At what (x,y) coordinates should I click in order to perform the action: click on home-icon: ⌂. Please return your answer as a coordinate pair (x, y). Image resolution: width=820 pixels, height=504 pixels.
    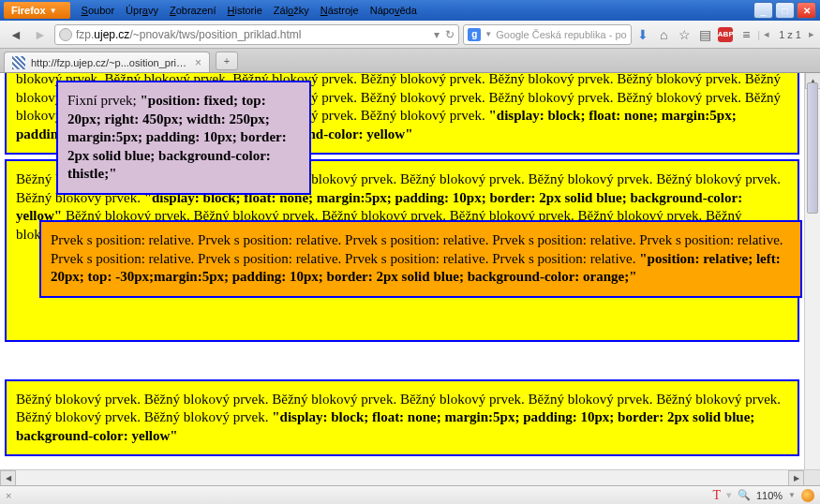
    Looking at the image, I should click on (663, 35).